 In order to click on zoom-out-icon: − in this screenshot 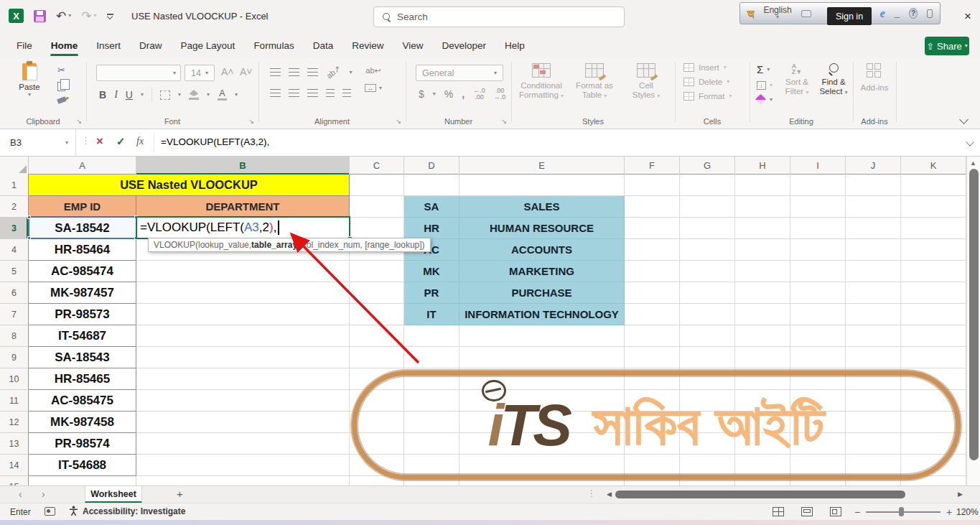, I will do `click(857, 512)`.